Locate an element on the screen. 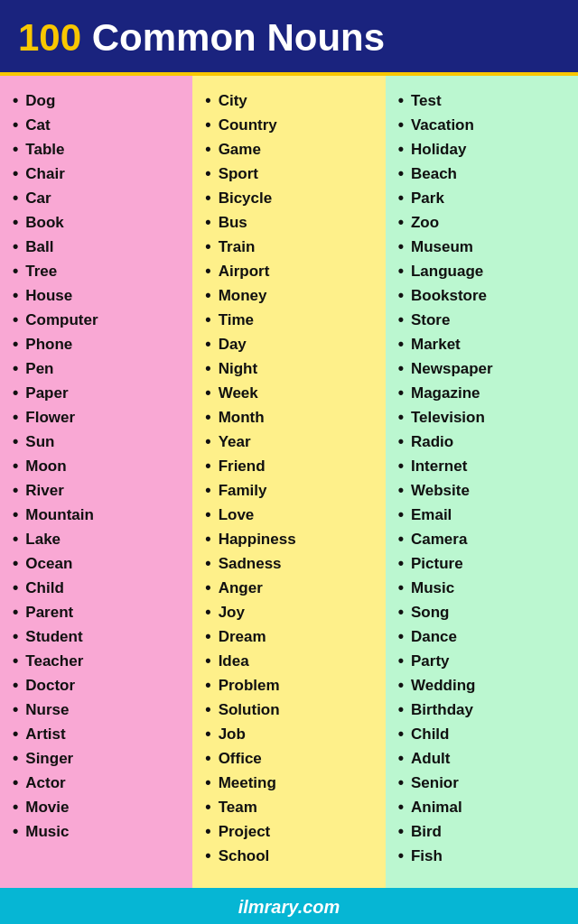 The height and width of the screenshot is (924, 578). list-item: Bird is located at coordinates (484, 832).